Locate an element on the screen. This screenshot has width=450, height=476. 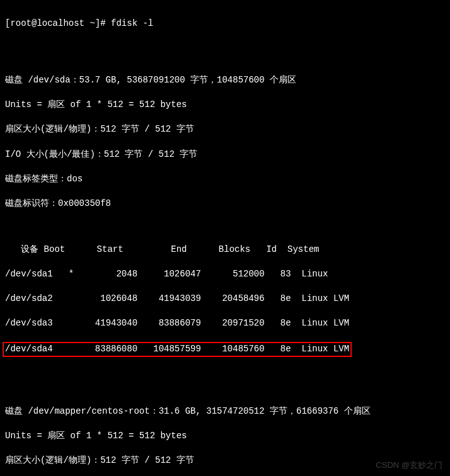
disk-header: 磁盘 /dev/sda：53.7 GB, 53687091200 字节，1048… is located at coordinates (225, 81).